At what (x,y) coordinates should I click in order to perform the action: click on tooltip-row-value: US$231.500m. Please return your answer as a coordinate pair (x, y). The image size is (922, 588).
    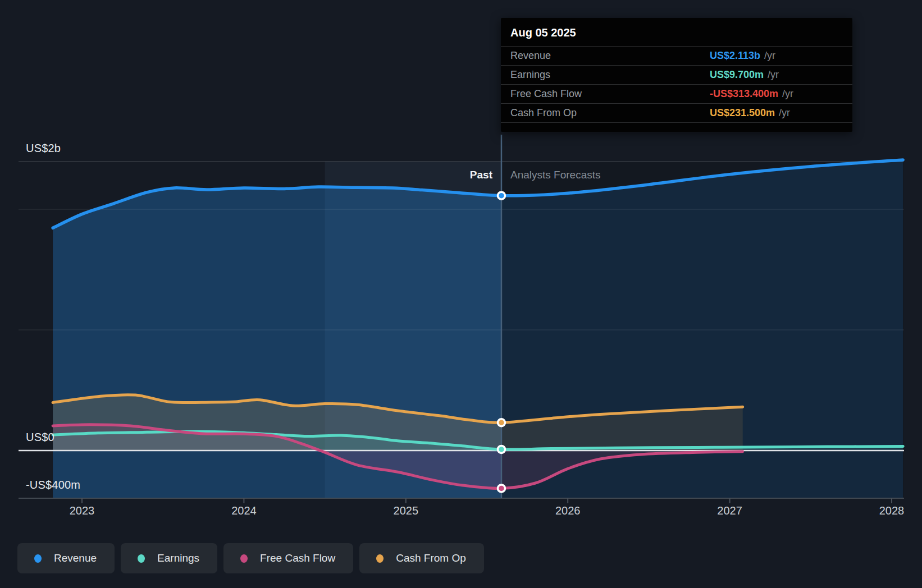
    Looking at the image, I should click on (742, 113).